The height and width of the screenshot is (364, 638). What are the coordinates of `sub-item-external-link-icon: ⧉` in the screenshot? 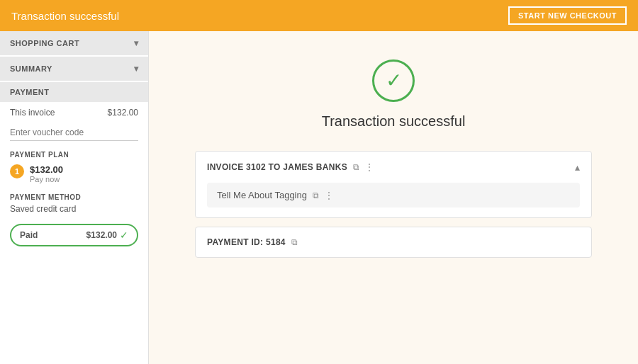 It's located at (316, 195).